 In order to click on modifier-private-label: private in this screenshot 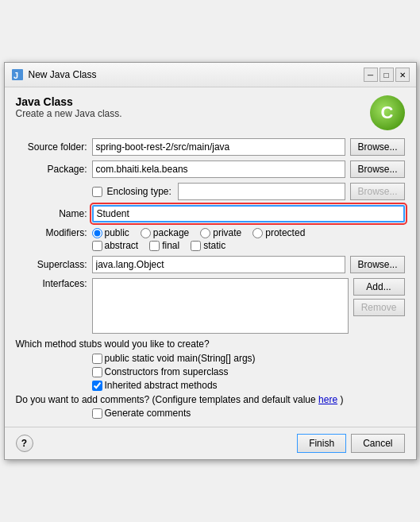, I will do `click(221, 233)`.